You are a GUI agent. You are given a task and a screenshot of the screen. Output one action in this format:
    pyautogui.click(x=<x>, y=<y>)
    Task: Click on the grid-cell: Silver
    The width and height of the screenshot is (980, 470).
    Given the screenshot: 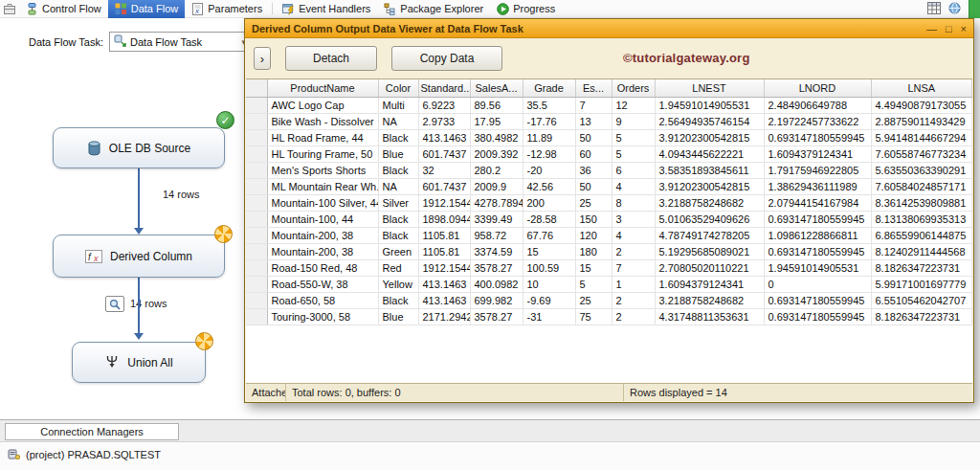 What is the action you would take?
    pyautogui.click(x=398, y=203)
    